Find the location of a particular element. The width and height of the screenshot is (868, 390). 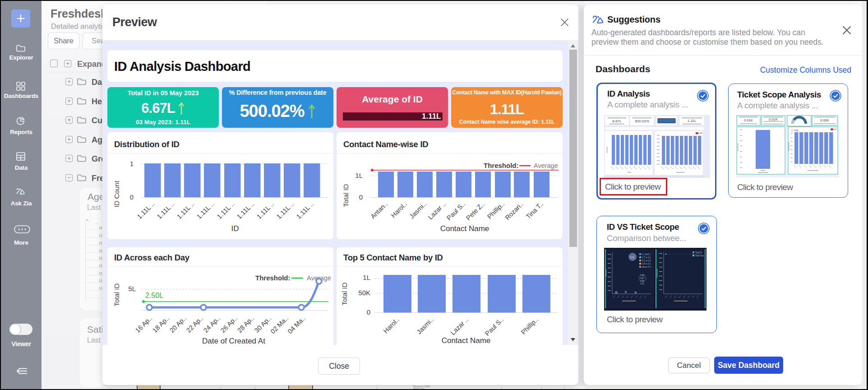

svg-text: 2:31 is located at coordinates (642, 283).